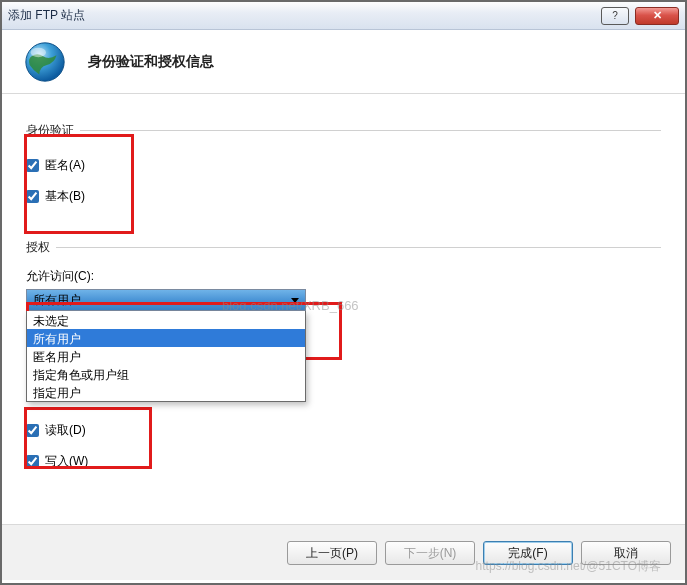 The width and height of the screenshot is (687, 585). I want to click on read-row: 读取(D), so click(344, 430).